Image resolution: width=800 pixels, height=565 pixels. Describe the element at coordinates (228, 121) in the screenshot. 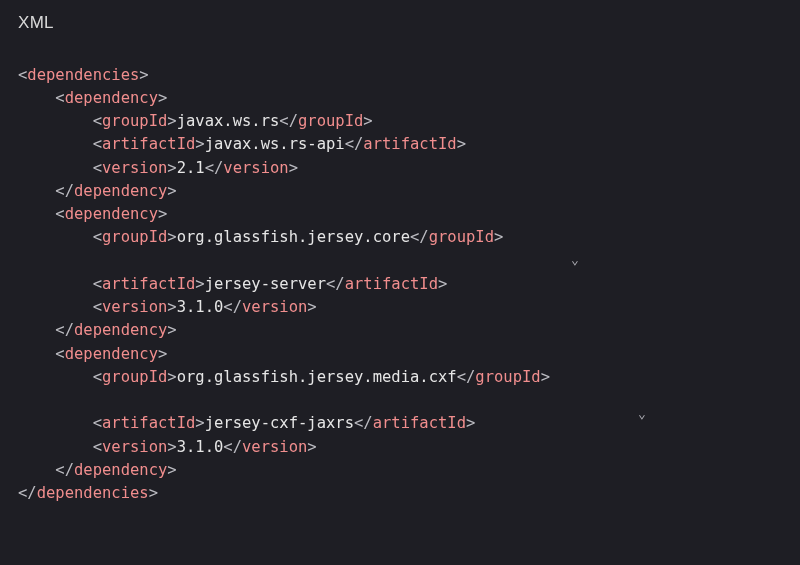

I see `groupid-value: javax.ws.rs` at that location.